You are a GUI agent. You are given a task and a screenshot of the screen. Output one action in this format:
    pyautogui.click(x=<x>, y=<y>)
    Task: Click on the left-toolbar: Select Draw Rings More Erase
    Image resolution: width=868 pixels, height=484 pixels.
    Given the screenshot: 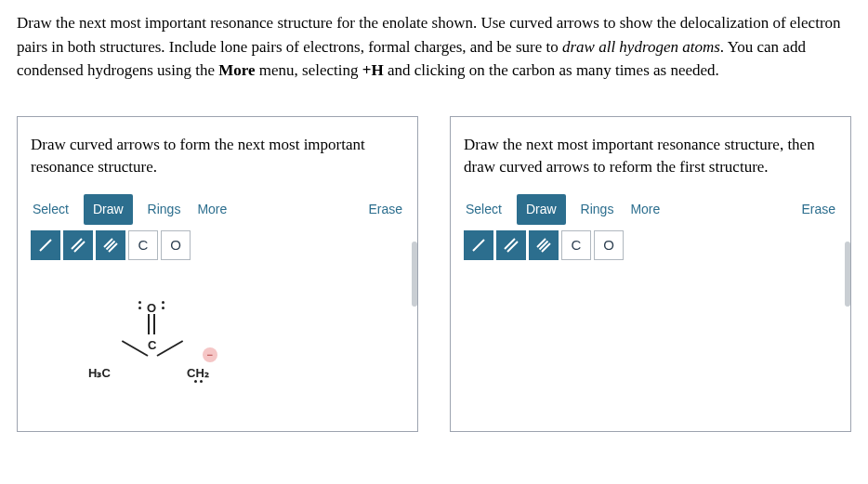 What is the action you would take?
    pyautogui.click(x=217, y=210)
    